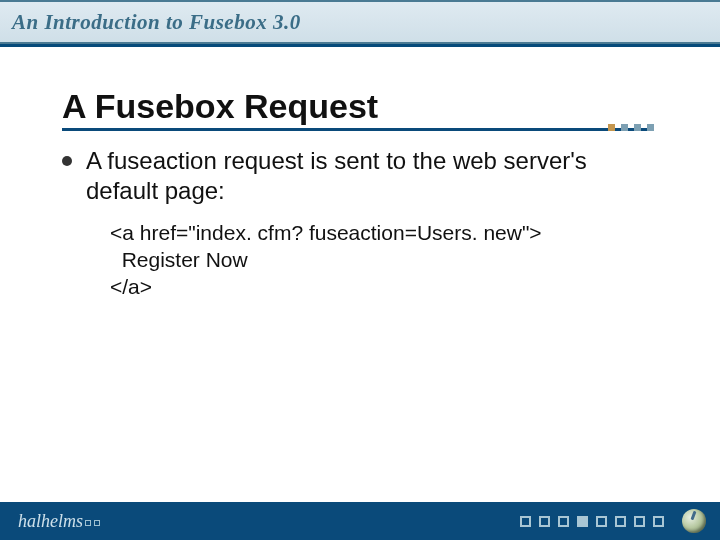 This screenshot has width=720, height=540. I want to click on globe-icon, so click(694, 521).